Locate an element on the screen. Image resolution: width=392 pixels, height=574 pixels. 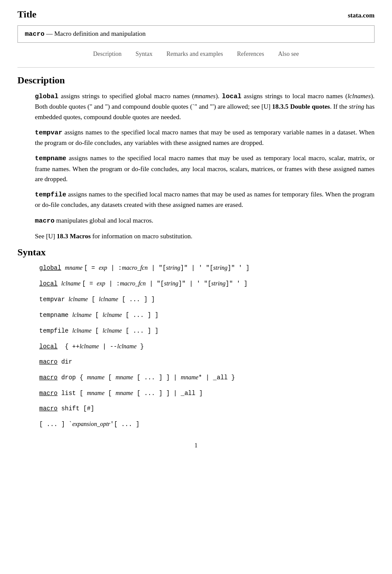
syntax-line-tempvar: tempvar lclname [ lclname [ ... ] ] is located at coordinates (207, 299).